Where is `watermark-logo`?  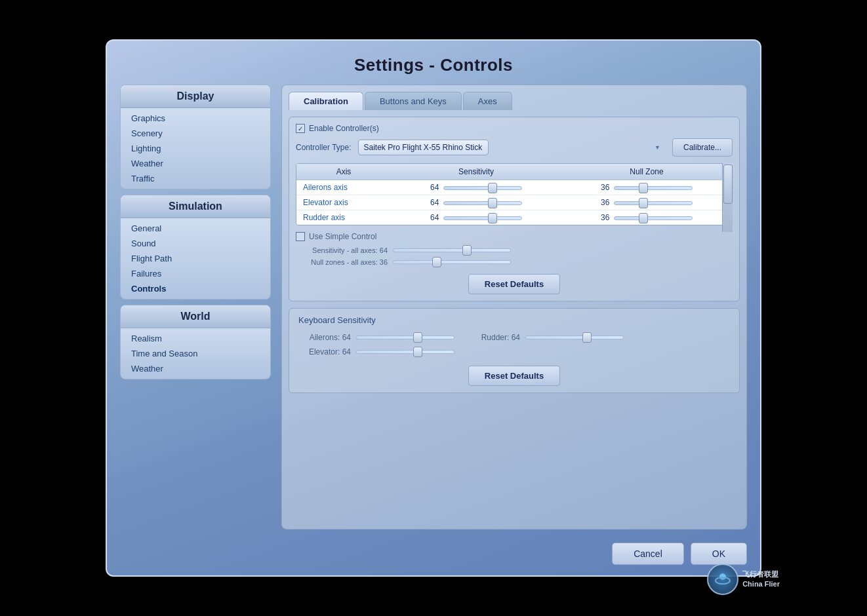
watermark-logo is located at coordinates (723, 579).